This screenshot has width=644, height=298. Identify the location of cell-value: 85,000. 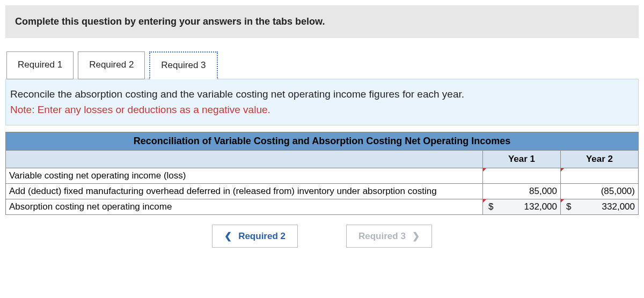
(543, 191).